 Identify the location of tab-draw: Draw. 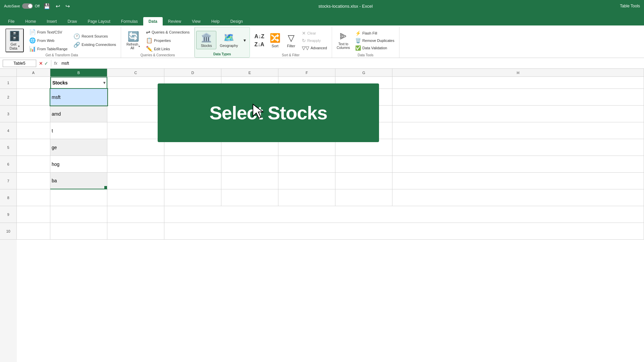
(72, 21).